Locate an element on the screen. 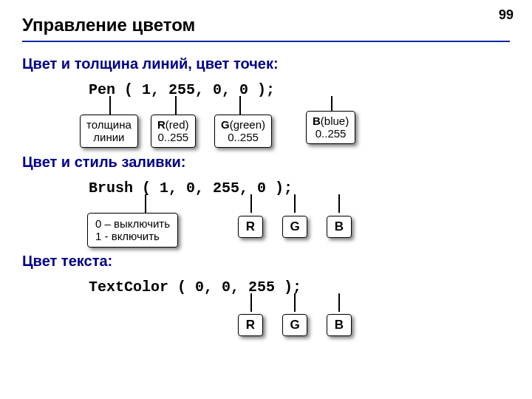  callout-thickness: толщина линии is located at coordinates (109, 132).